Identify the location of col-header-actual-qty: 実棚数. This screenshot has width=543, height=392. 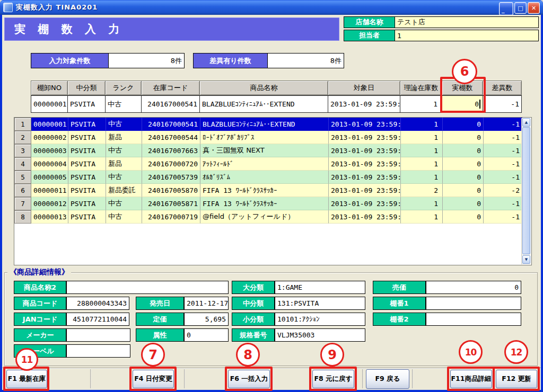
(462, 88).